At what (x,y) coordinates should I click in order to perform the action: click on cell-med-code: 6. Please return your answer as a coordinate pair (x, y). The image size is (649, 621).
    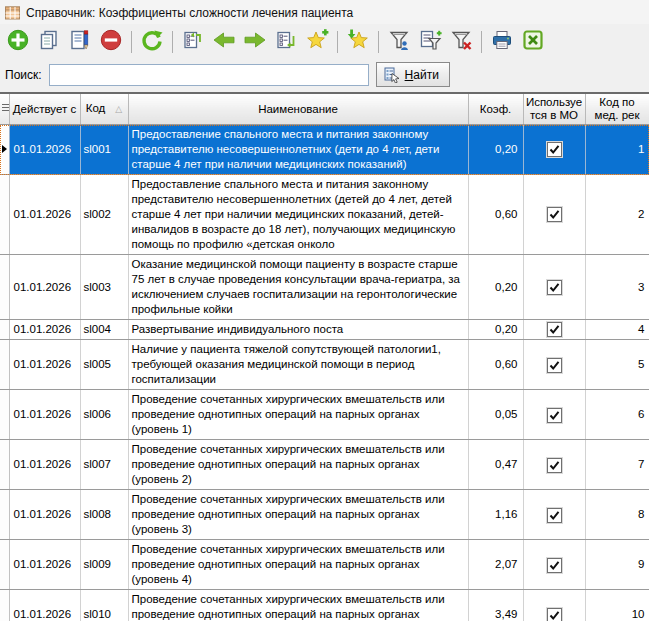
    Looking at the image, I should click on (617, 415).